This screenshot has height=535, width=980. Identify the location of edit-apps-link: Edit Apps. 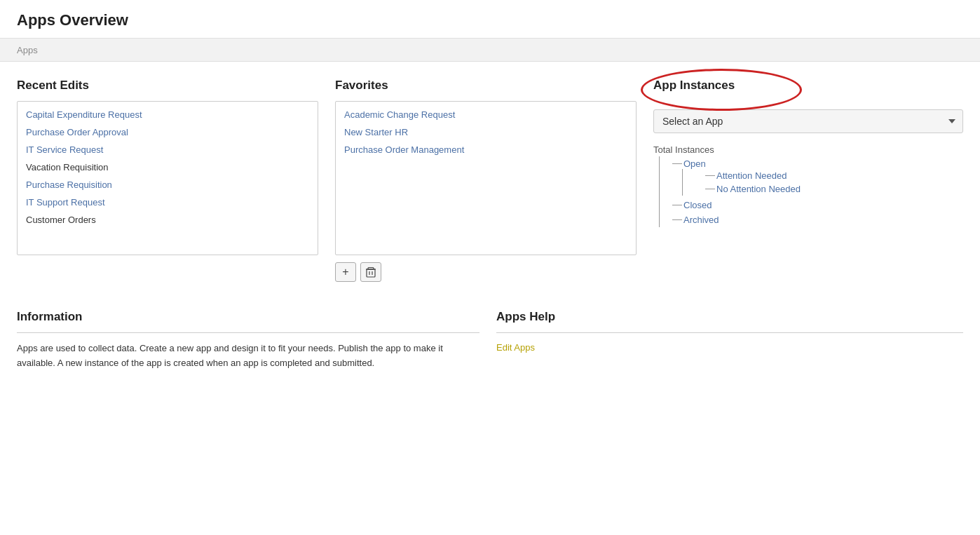
(516, 348).